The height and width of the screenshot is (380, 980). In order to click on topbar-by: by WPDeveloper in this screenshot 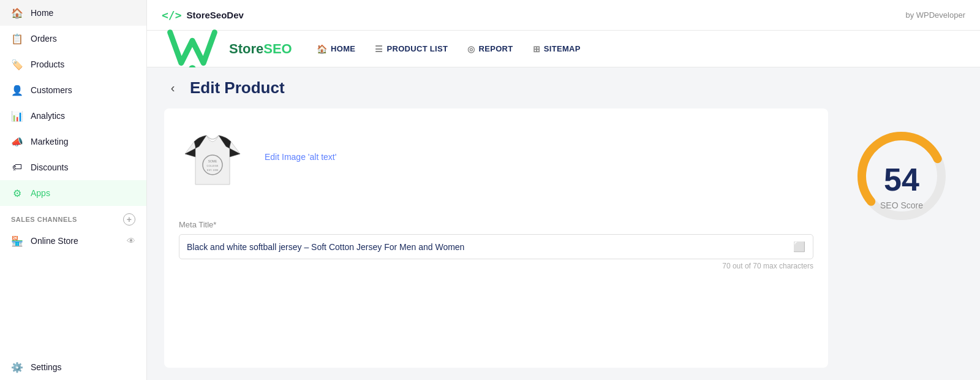, I will do `click(935, 15)`.